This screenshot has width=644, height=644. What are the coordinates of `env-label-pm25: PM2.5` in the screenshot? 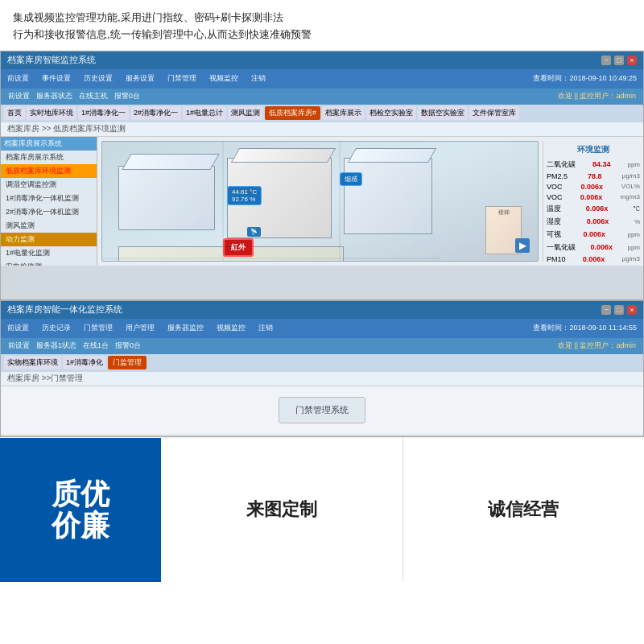 It's located at (557, 176).